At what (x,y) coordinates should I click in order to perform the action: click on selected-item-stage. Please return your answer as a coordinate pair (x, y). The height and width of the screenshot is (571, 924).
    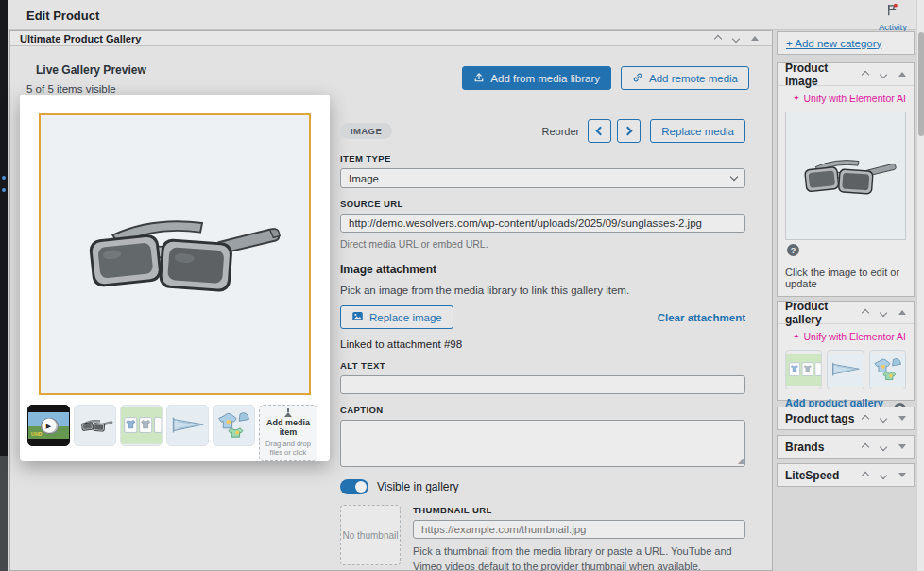
    Looking at the image, I should click on (175, 254).